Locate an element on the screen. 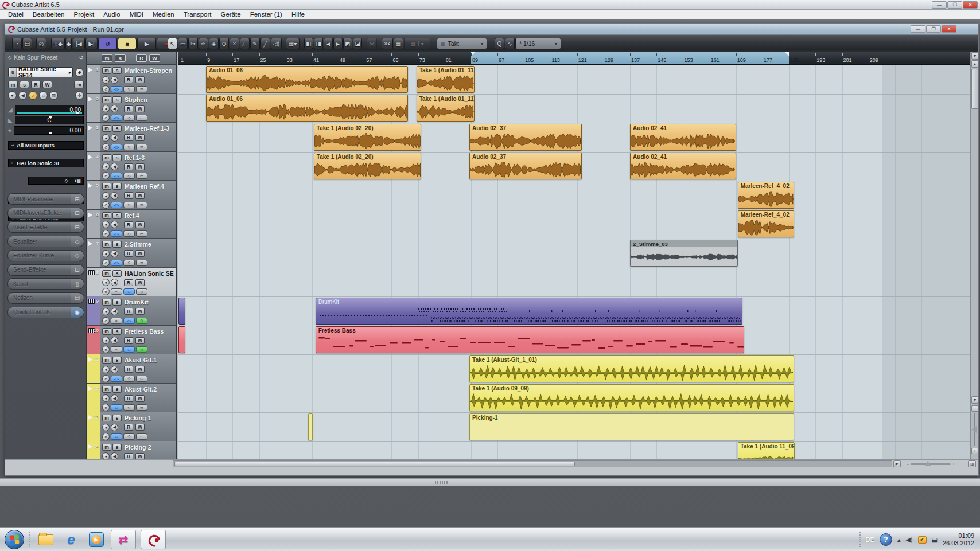 This screenshot has height=551, width=980. clip-sliver is located at coordinates (182, 339).